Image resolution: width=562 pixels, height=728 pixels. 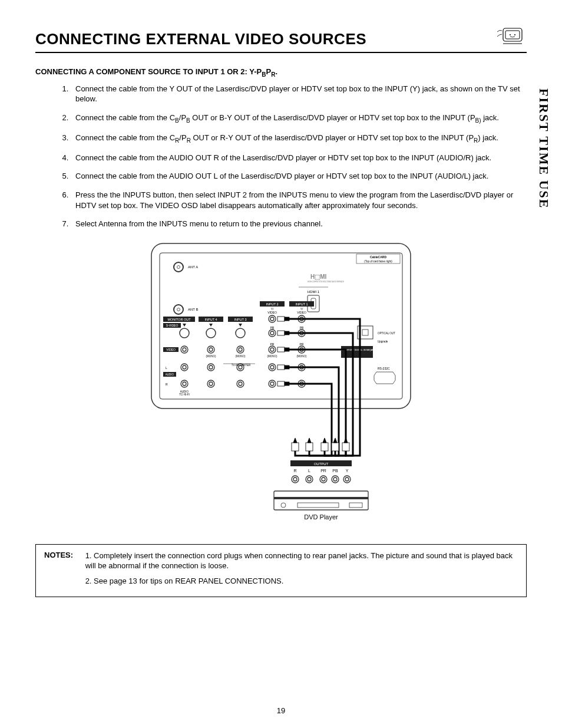 I want to click on list-item: Press the the INPUTS button, then select…, so click(x=299, y=200).